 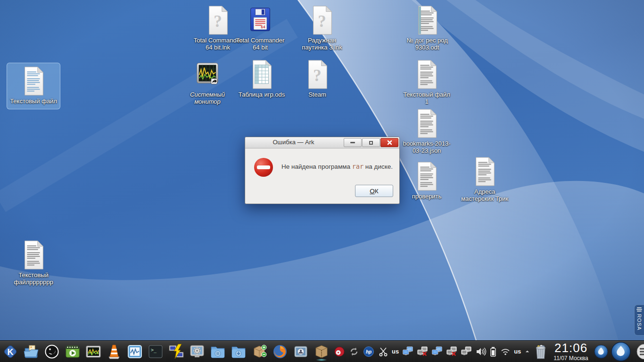 What do you see at coordinates (527, 352) in the screenshot?
I see `tray-expander` at bounding box center [527, 352].